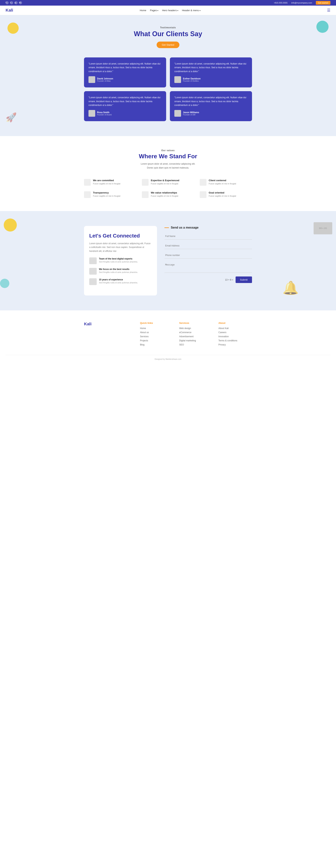 The width and height of the screenshot is (336, 868). I want to click on footer-link-innovation: Innovation, so click(235, 337).